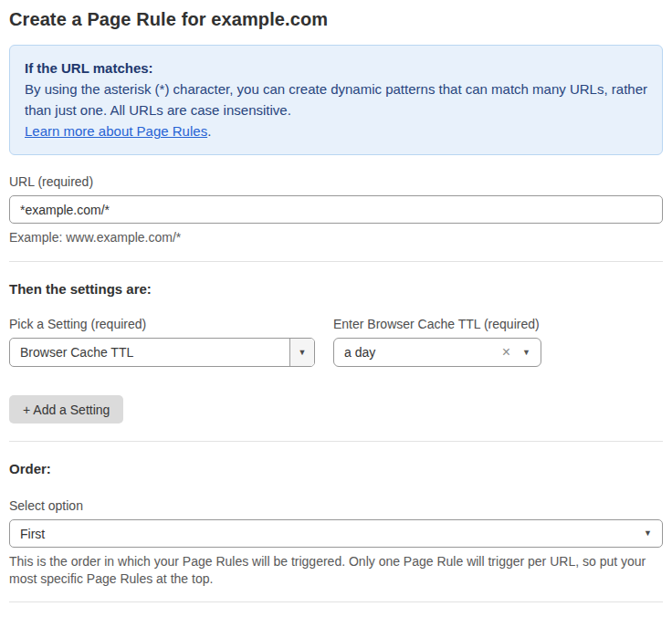 This screenshot has height=617, width=672. I want to click on info-banner-heading: If the URL matches:, so click(336, 68).